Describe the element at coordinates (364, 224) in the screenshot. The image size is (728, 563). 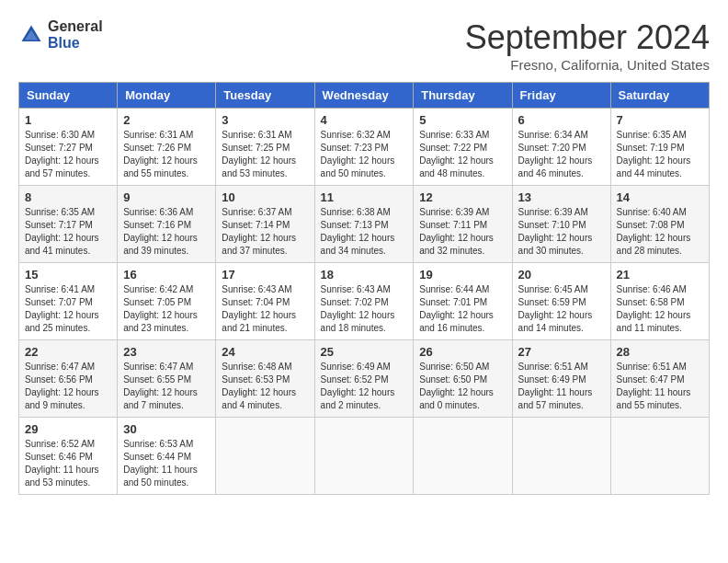
I see `calendar-cell: 11 Sunrise: 6:38 AM Sunset: 7:13 PM Dayl…` at that location.